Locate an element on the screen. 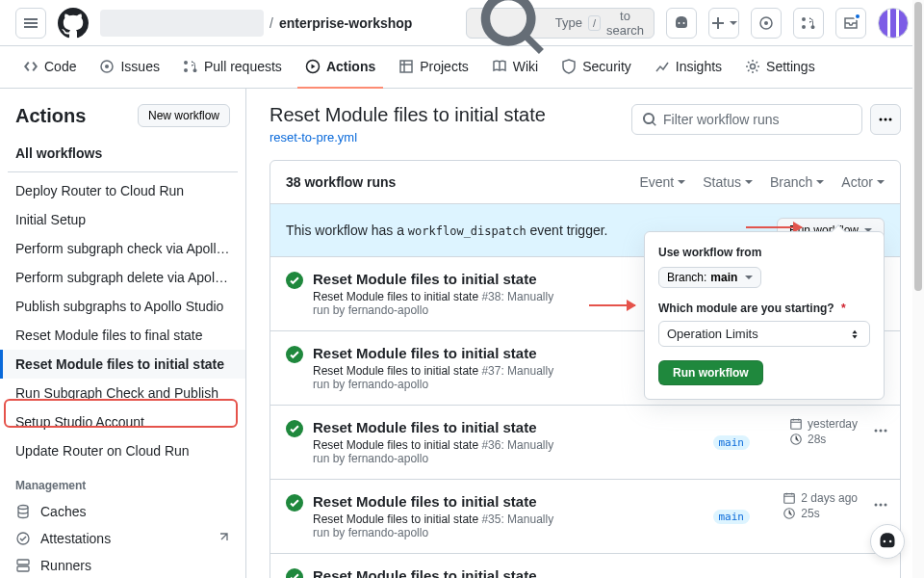 Image resolution: width=924 pixels, height=578 pixels. run-workflow-submit-button: Run workflow is located at coordinates (710, 373).